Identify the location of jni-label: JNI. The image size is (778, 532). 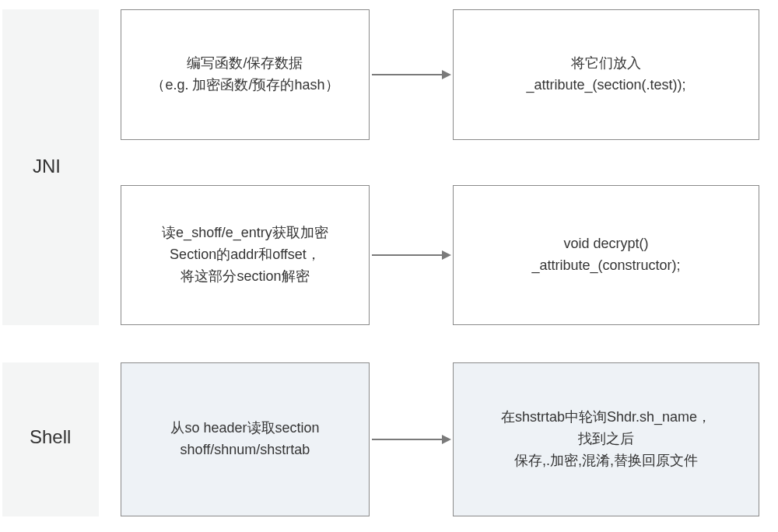
(47, 166).